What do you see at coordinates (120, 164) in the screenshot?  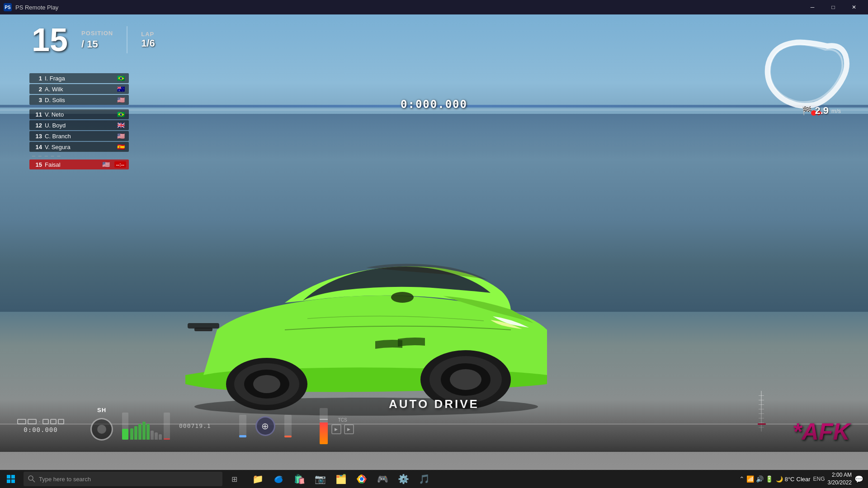 I see `player-time: --:--` at bounding box center [120, 164].